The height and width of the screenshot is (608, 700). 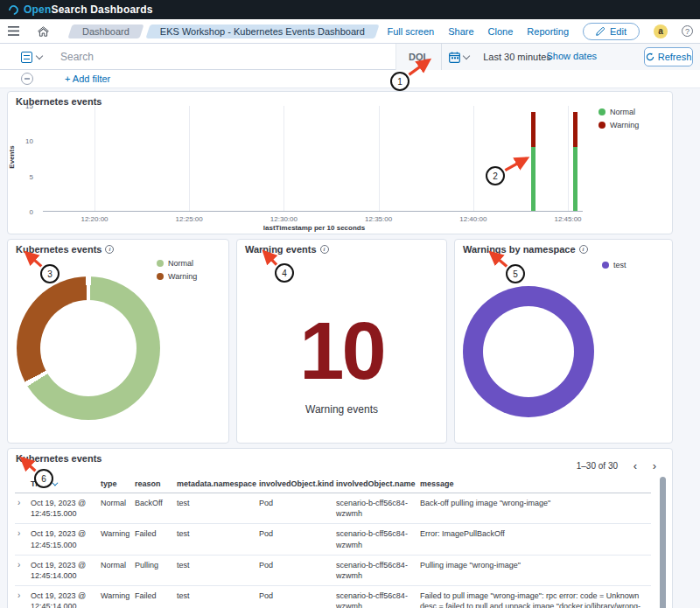 I want to click on breadcrumb-dashboard: Dashboard, so click(x=106, y=31).